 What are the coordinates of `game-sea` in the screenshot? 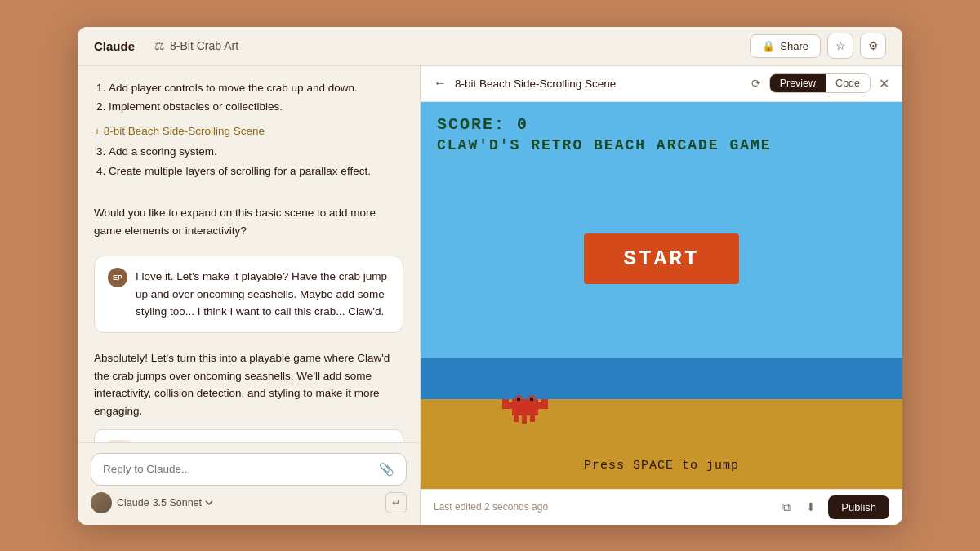 It's located at (662, 379).